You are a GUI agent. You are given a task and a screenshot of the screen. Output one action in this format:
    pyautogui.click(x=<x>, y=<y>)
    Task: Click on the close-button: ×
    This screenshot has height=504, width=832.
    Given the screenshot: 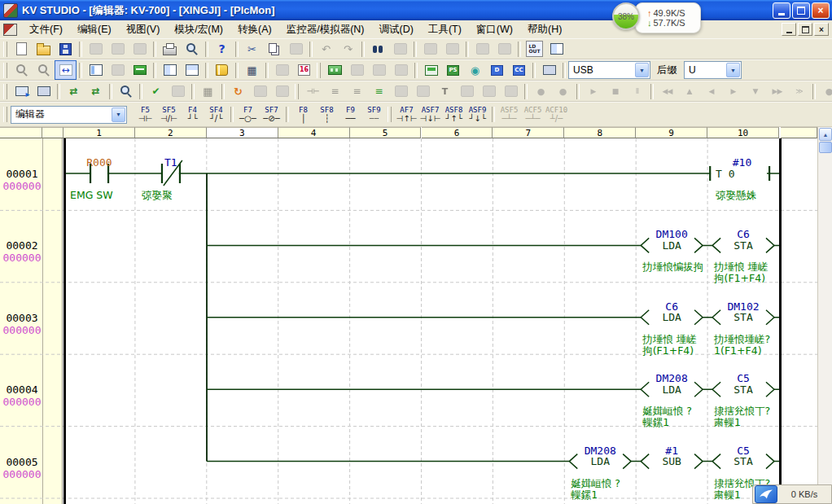 What is the action you would take?
    pyautogui.click(x=821, y=11)
    